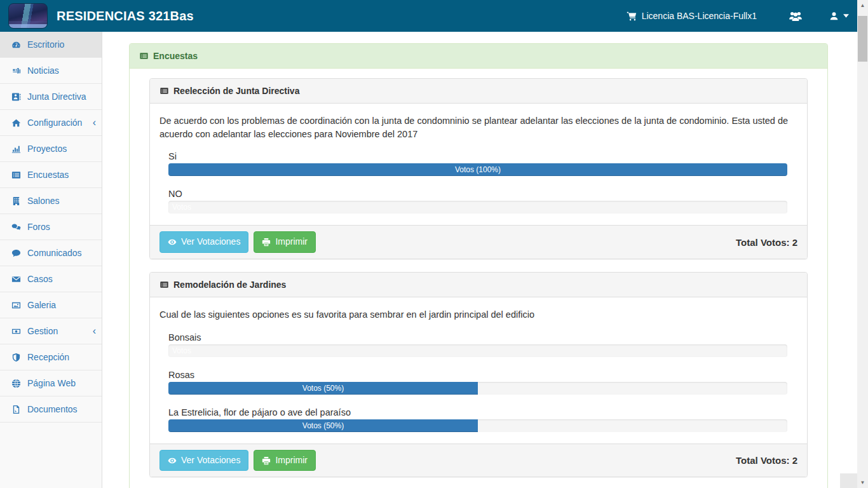  I want to click on dashboard-icon, so click(17, 44).